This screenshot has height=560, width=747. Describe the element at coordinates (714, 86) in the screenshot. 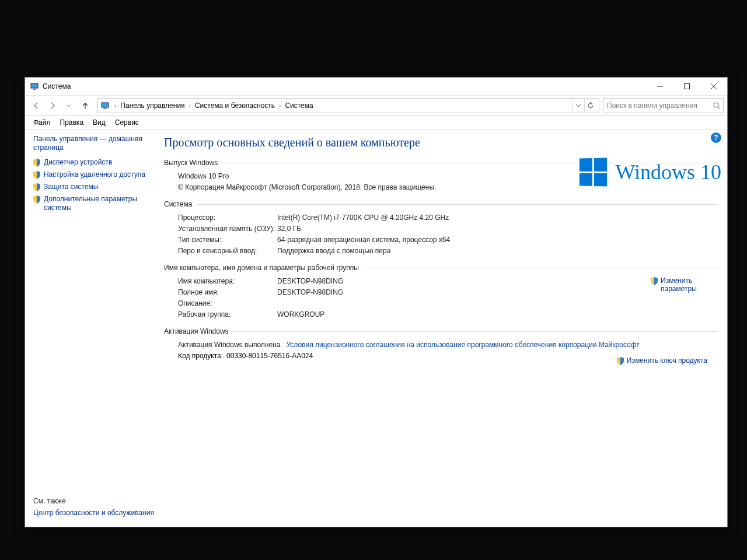

I see `close-button` at that location.